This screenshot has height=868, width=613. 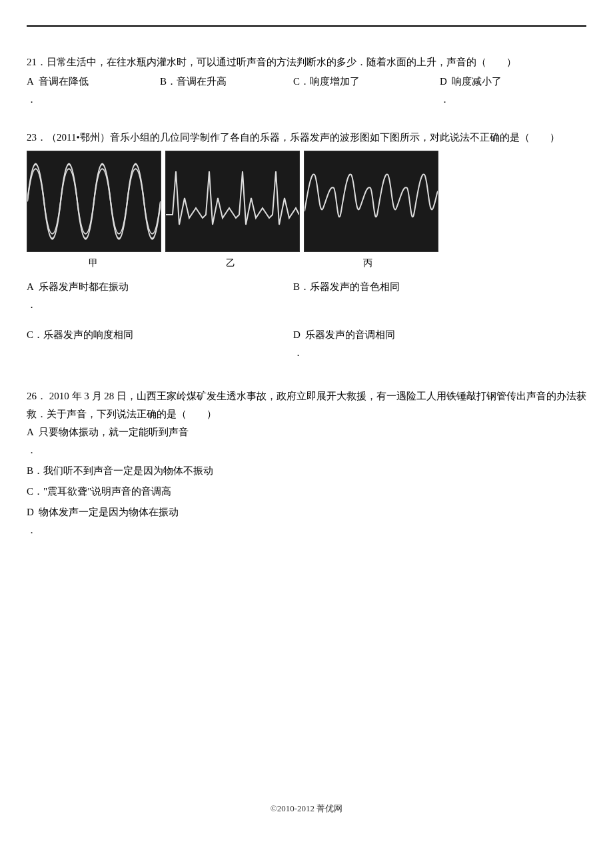 I want to click on question-26-options: A 只要物体振动，就一定能听到声音． B．我们听不到声音一定是因为物体不振动 C…, so click(x=306, y=481).